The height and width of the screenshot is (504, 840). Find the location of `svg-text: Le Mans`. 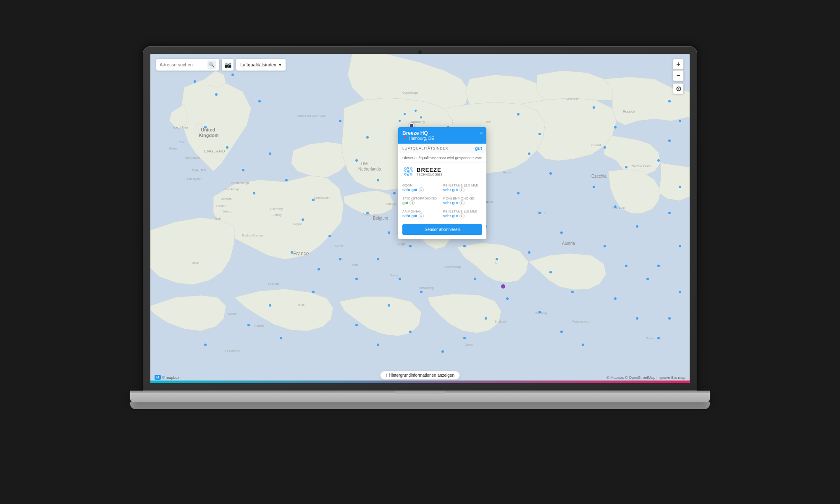

svg-text: Le Mans is located at coordinates (274, 284).